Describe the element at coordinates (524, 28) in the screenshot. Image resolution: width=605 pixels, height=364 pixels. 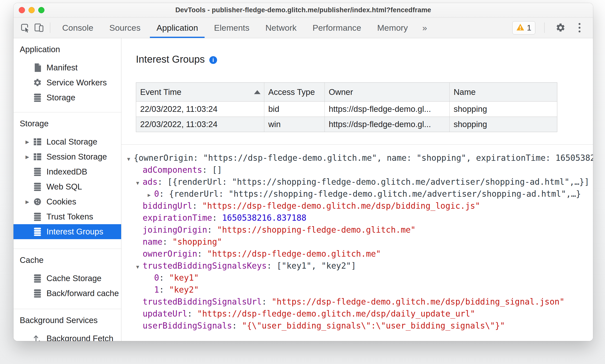
I see `issues-badge: 1` at that location.